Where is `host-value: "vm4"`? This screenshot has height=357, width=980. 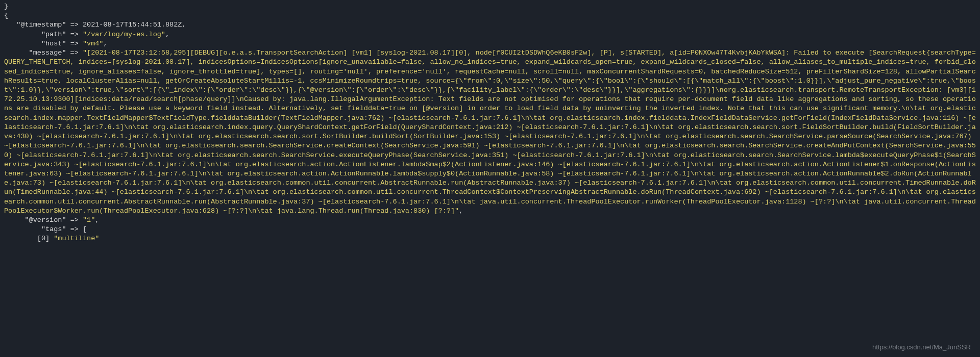 host-value: "vm4" is located at coordinates (93, 44).